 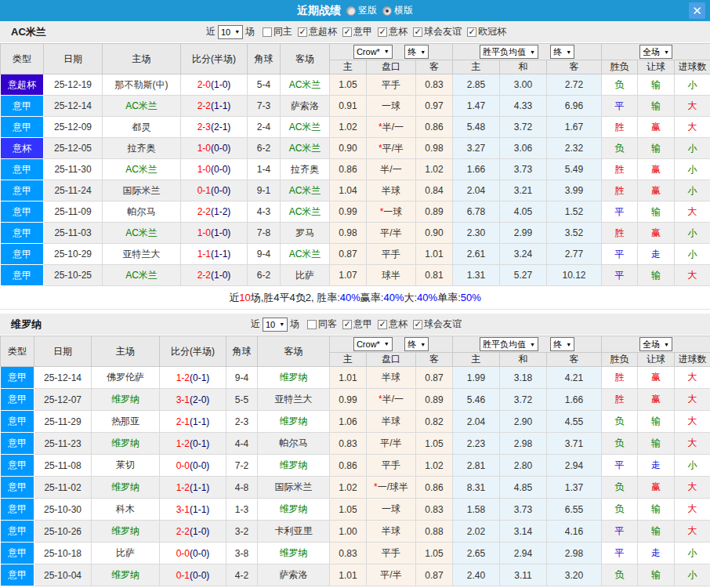 What do you see at coordinates (434, 149) in the screenshot?
I see `away-odds: 0.98` at bounding box center [434, 149].